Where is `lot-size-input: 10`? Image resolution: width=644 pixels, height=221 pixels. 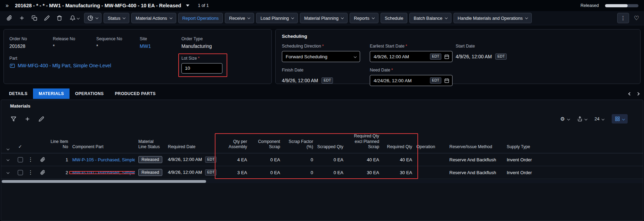
lot-size-input: 10 is located at coordinates (202, 68).